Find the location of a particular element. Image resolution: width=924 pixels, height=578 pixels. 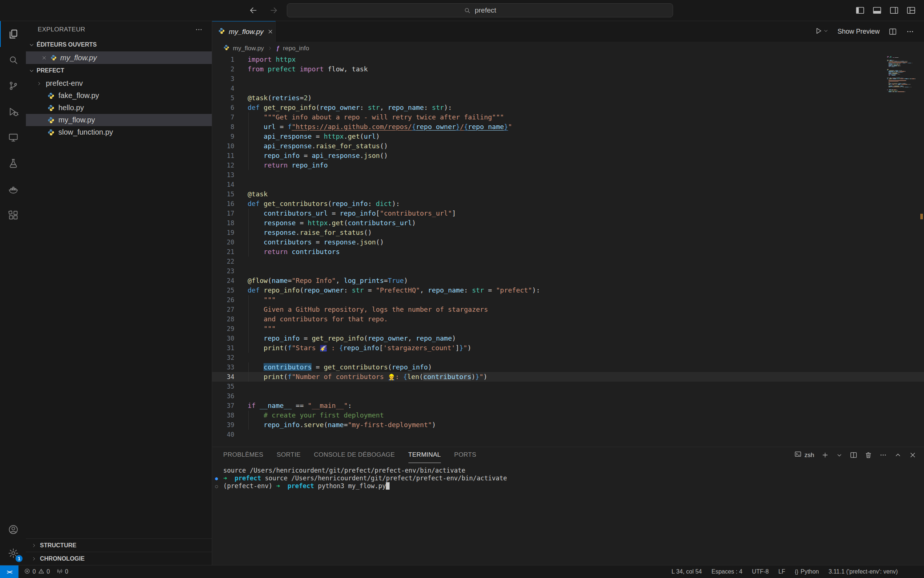

tab-my-flow-py: my_flow.py is located at coordinates (244, 31).